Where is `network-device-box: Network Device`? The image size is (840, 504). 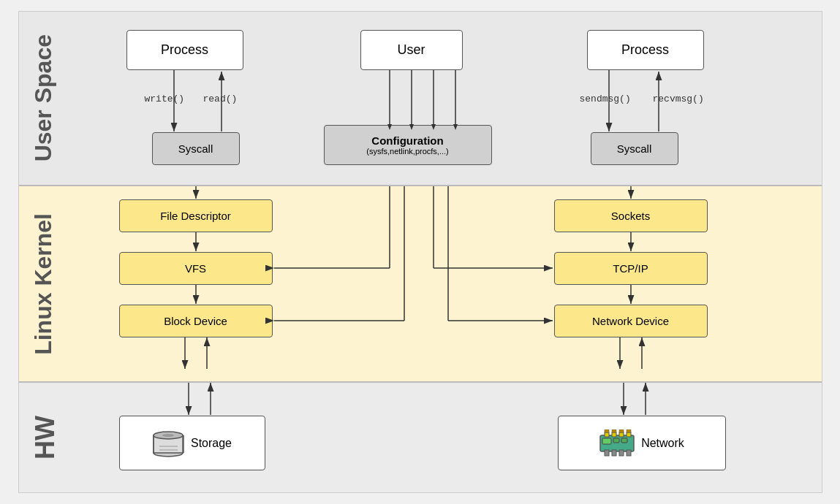
network-device-box: Network Device is located at coordinates (631, 321).